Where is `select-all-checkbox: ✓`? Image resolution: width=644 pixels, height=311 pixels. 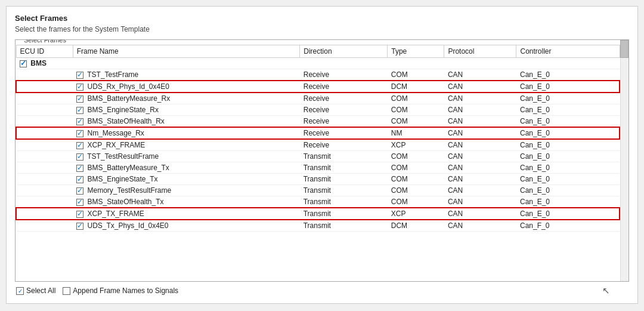 select-all-checkbox: ✓ is located at coordinates (20, 291).